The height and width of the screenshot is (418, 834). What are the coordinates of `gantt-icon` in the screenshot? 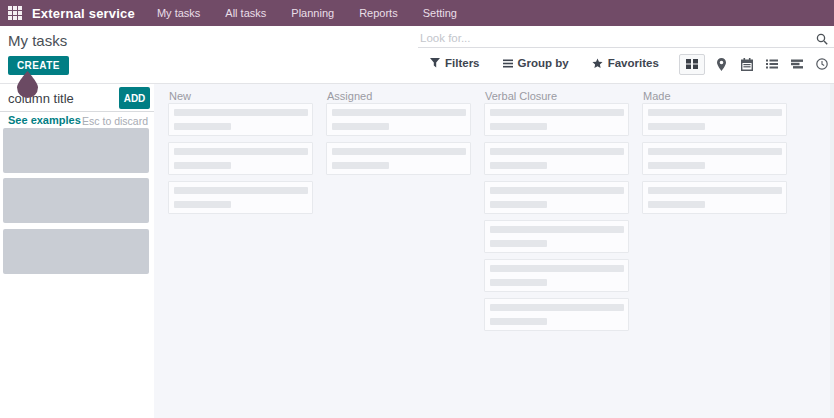 It's located at (797, 64).